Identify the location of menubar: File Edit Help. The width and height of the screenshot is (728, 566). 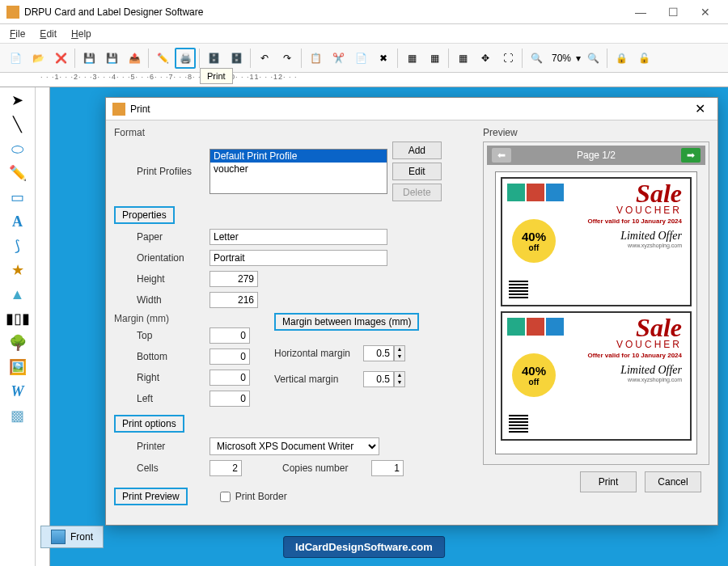
(364, 34).